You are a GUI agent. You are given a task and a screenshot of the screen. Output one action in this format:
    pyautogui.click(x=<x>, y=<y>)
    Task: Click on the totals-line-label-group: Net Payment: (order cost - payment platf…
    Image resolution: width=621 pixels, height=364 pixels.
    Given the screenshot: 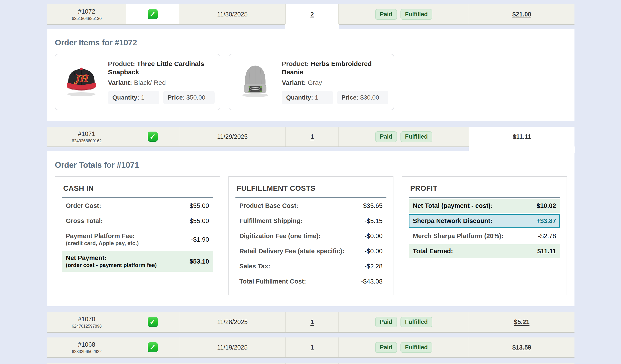 What is the action you would take?
    pyautogui.click(x=111, y=262)
    